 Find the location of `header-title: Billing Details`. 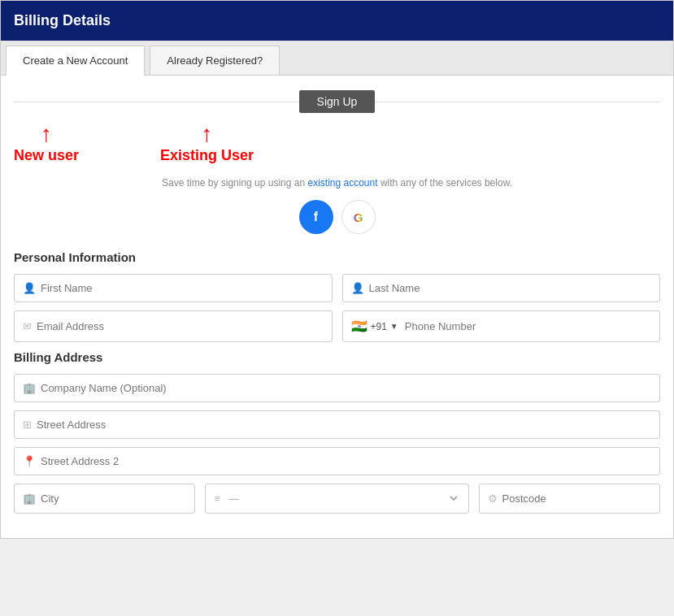

header-title: Billing Details is located at coordinates (62, 20).